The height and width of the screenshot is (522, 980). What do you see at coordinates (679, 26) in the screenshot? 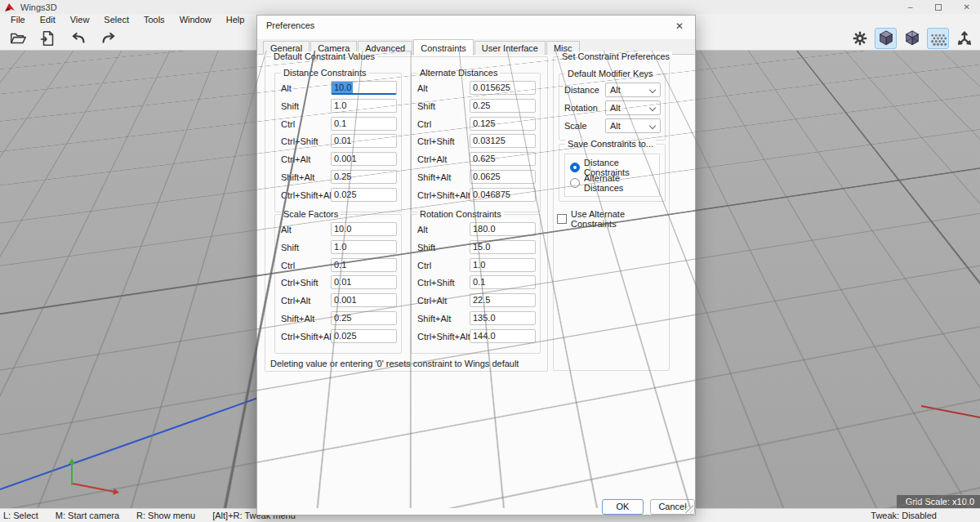
I see `dialog-close-icon: ✕` at bounding box center [679, 26].